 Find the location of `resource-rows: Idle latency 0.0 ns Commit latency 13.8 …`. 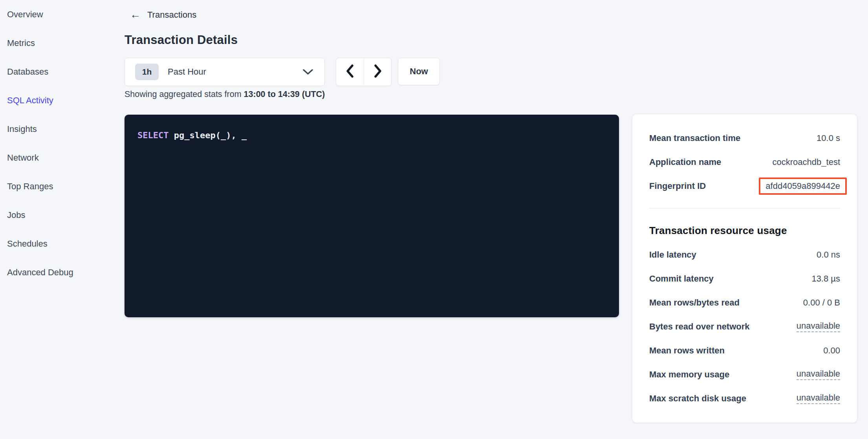

resource-rows: Idle latency 0.0 ns Commit latency 13.8 … is located at coordinates (745, 327).